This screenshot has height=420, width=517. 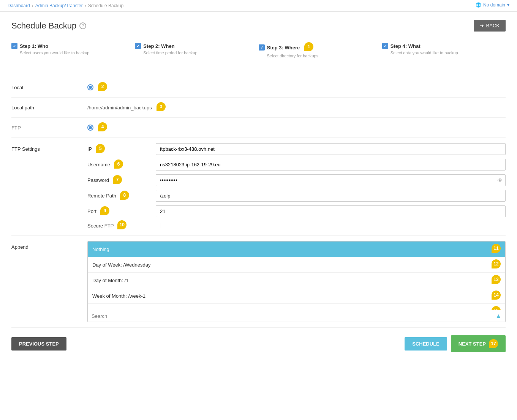 What do you see at coordinates (258, 344) in the screenshot?
I see `bottom-actions: PREVIOUS STEP SCHEDULE NEXT STEP 17` at bounding box center [258, 344].